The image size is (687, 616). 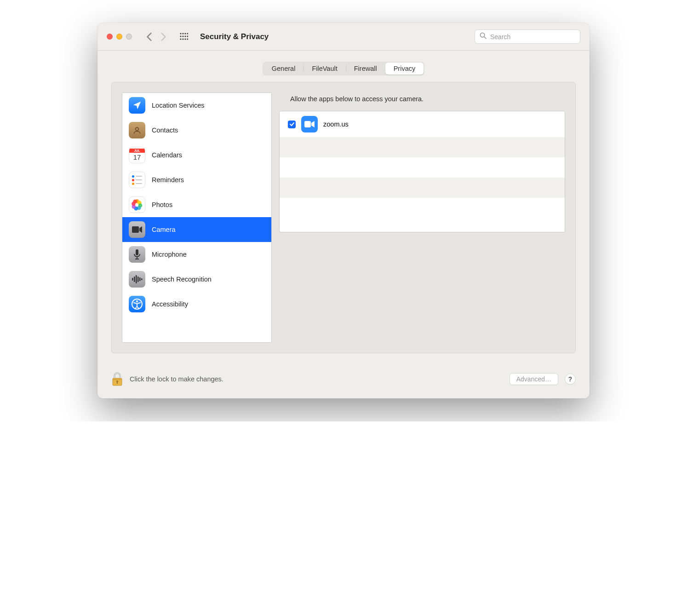 I want to click on app-name: zoom.us, so click(x=336, y=124).